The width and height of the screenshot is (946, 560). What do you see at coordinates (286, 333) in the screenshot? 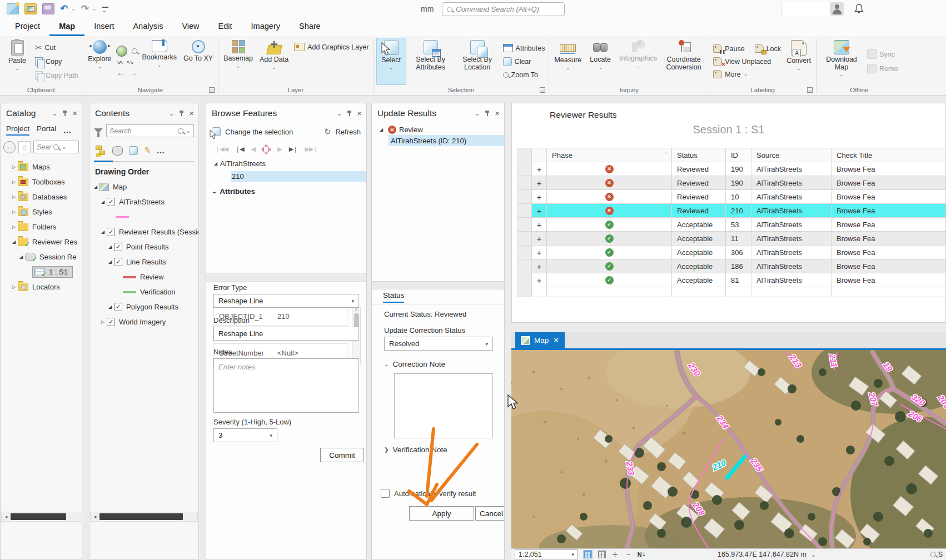
I see `description-input: Reshape Line` at bounding box center [286, 333].